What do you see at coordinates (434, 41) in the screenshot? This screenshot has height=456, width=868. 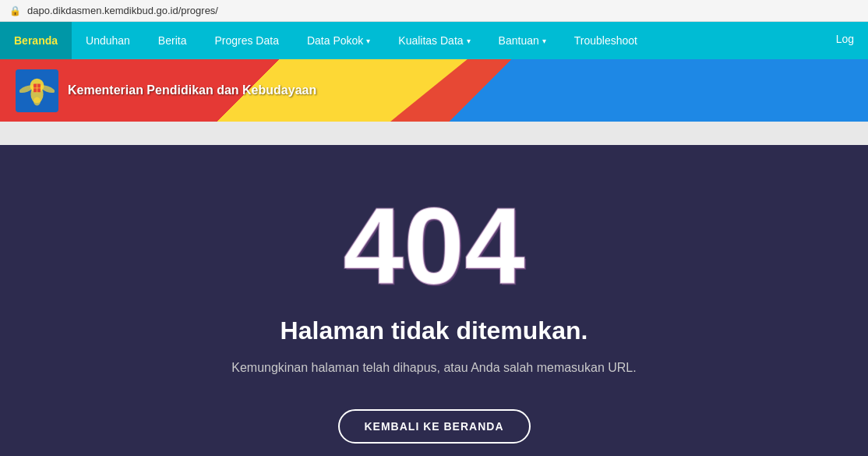 I see `navbar: BerandaUnduhanBeritaProgres DataData Pok…` at bounding box center [434, 41].